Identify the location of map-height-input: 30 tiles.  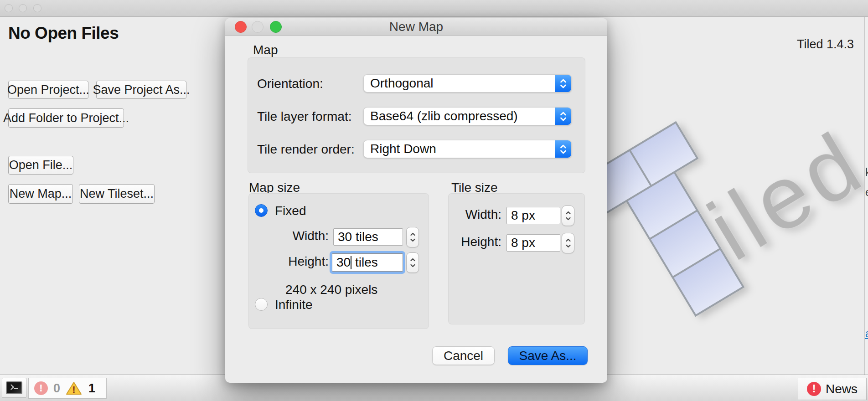
(367, 262).